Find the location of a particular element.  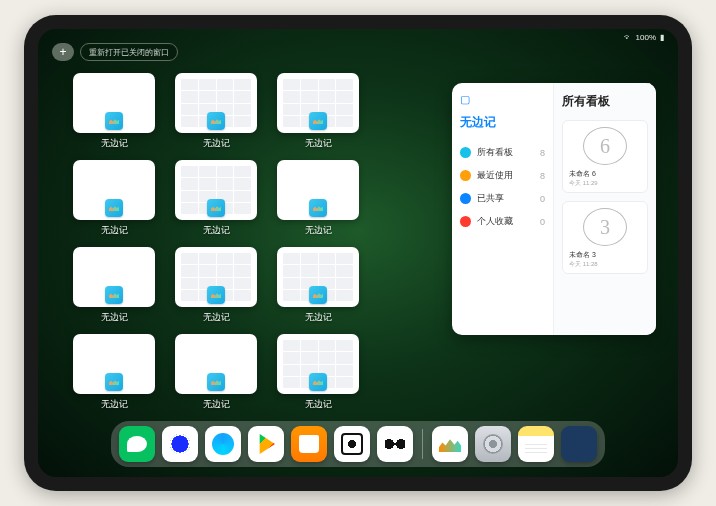

dock-qqbrowser-icon is located at coordinates (223, 444).